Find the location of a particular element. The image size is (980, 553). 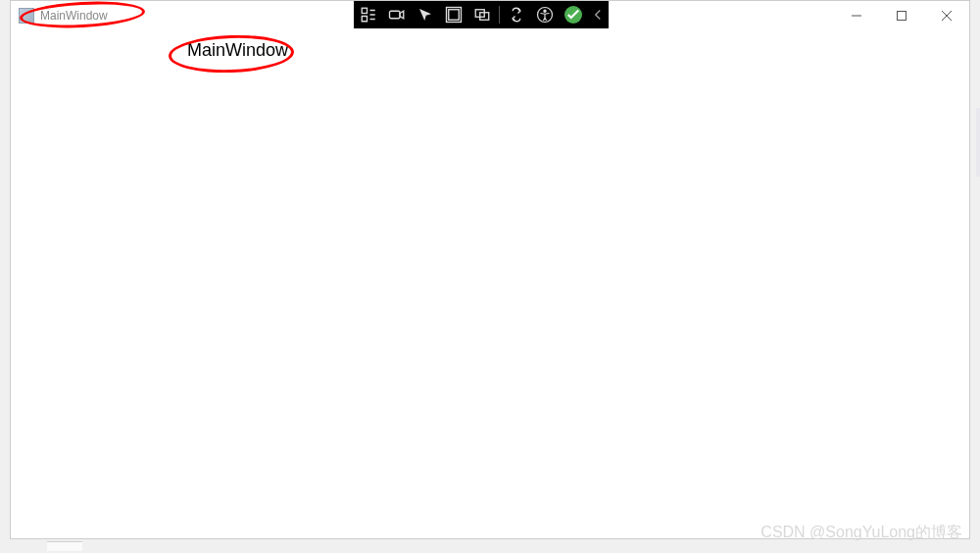

bottom-edge-mark is located at coordinates (65, 546).